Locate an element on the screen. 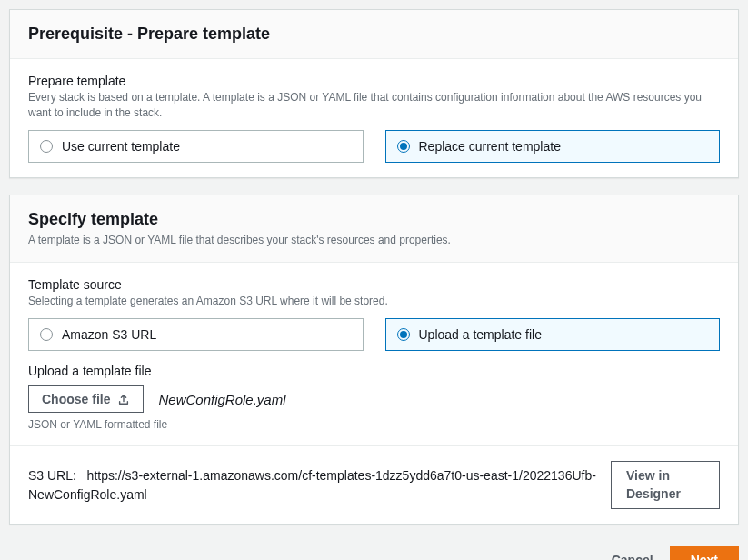 This screenshot has width=748, height=560. s3-url-label: S3 URL: is located at coordinates (53, 475).